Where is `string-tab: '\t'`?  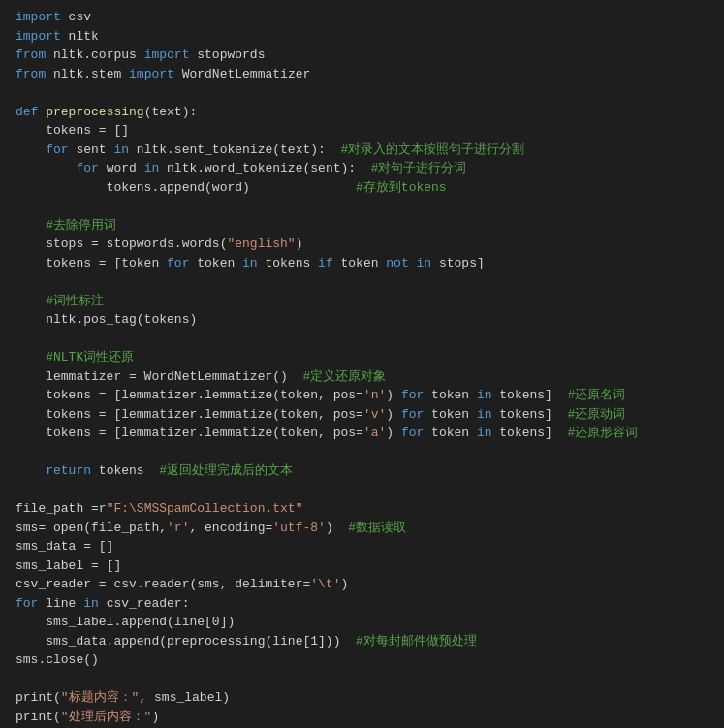
string-tab: '\t' is located at coordinates (326, 585).